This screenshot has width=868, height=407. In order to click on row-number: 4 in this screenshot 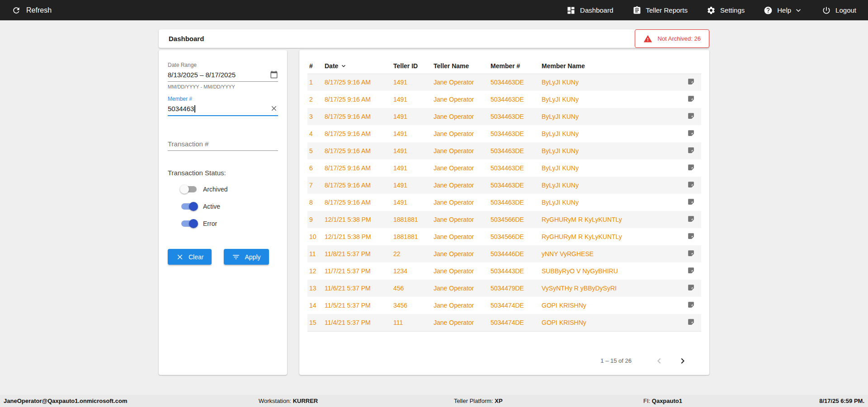, I will do `click(315, 134)`.